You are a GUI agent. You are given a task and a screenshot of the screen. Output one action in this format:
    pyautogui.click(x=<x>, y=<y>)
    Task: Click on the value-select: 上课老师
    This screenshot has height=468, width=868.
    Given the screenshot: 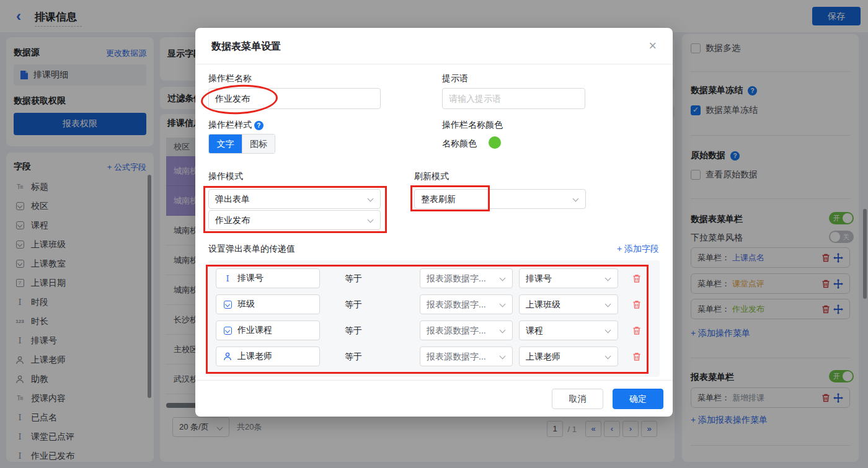 What is the action you would take?
    pyautogui.click(x=569, y=356)
    